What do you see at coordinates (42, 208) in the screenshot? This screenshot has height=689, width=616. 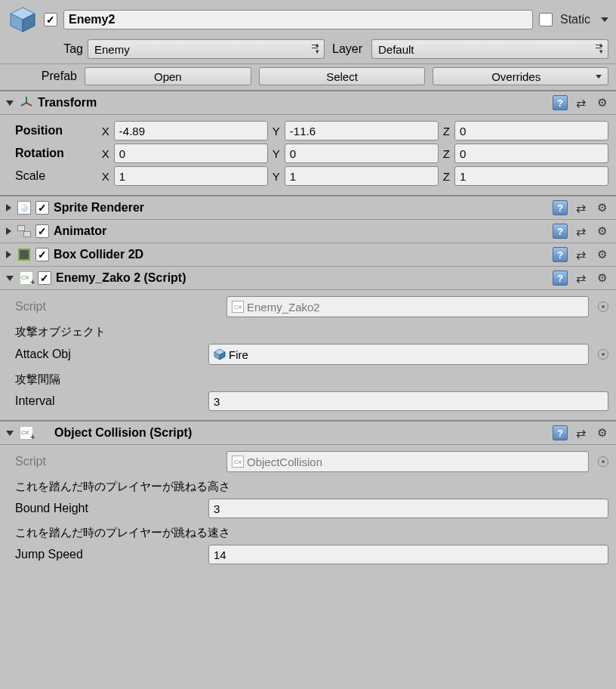 I see `sprite-renderer-checkbox` at bounding box center [42, 208].